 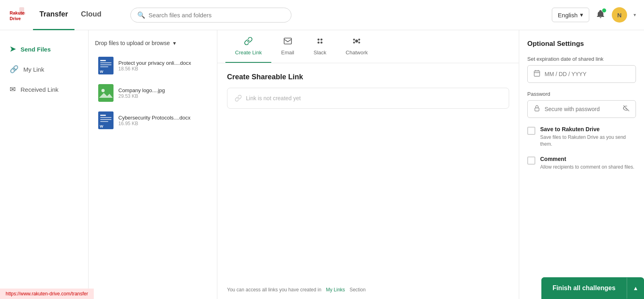 I want to click on tab-label: Create Link, so click(x=248, y=52).